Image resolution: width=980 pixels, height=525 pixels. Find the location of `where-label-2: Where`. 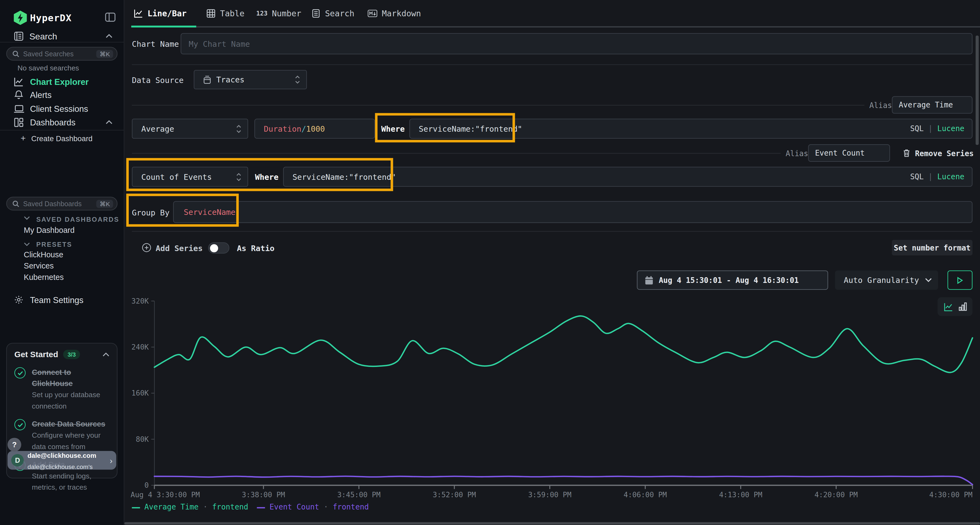

where-label-2: Where is located at coordinates (267, 177).